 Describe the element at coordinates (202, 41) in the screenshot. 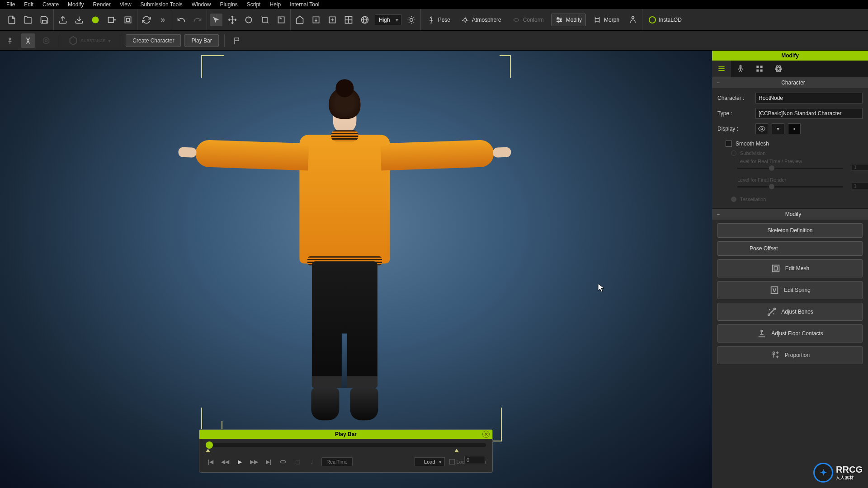

I see `play-bar-button: Play Bar` at that location.